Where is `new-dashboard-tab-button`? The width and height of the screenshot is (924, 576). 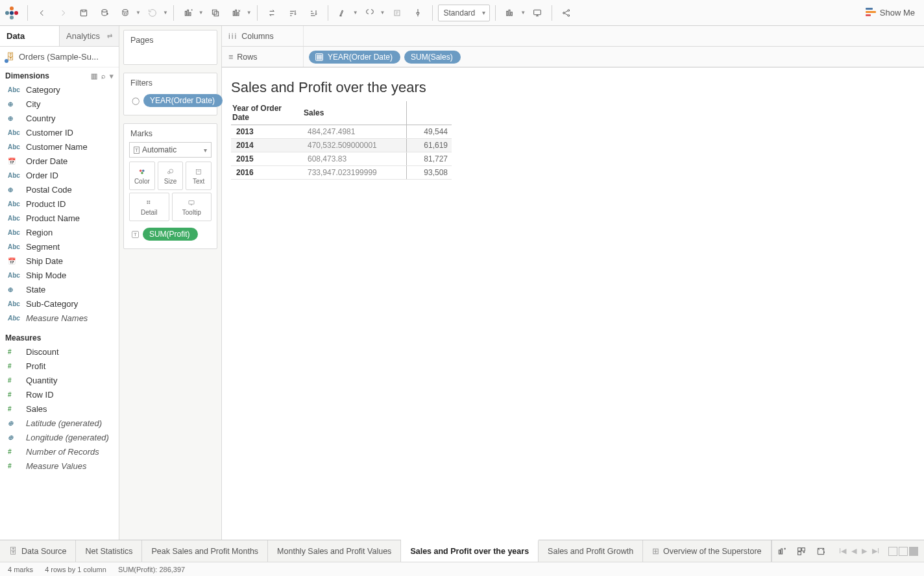
new-dashboard-tab-button is located at coordinates (801, 551).